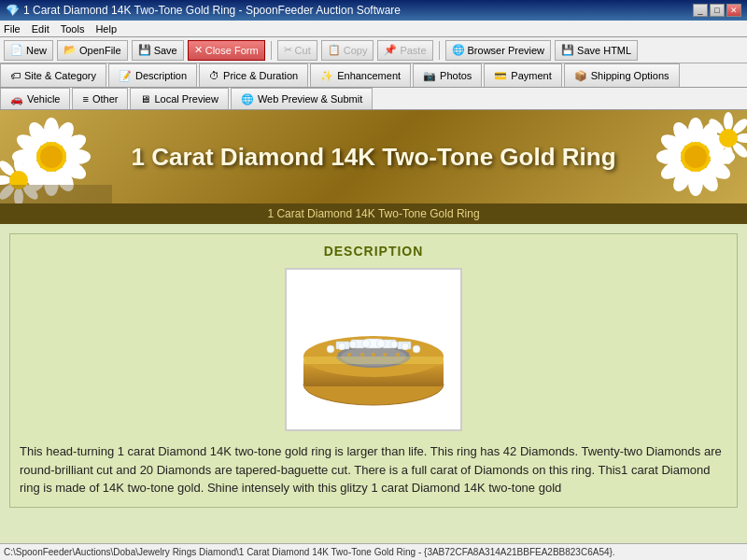  I want to click on photos-icon: 📷, so click(430, 77).